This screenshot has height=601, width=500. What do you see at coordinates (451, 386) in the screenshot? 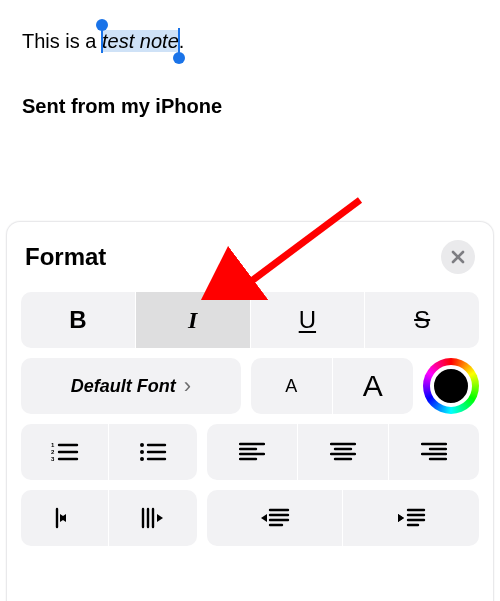
I see `text-color-button` at bounding box center [451, 386].